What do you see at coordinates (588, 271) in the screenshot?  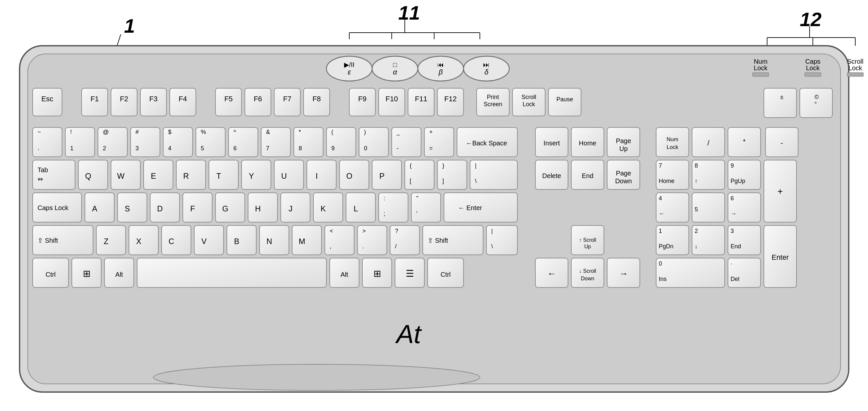 I see `svg-text: ↓ Scroll` at bounding box center [588, 271].